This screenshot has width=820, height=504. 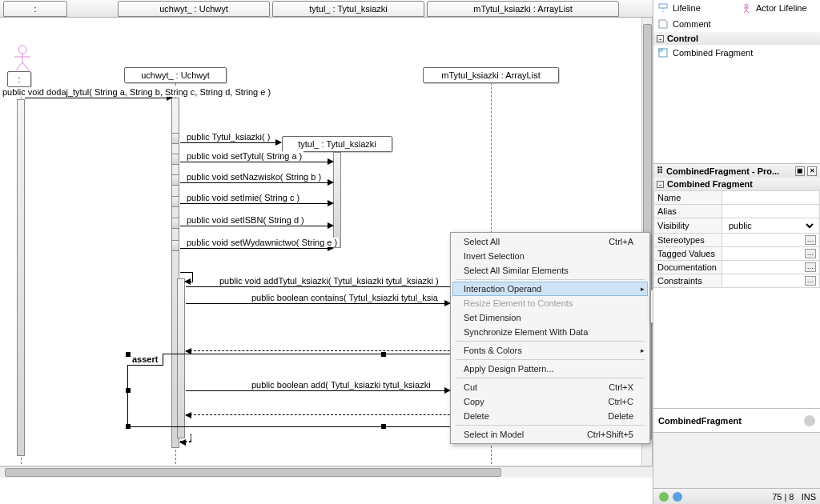 What do you see at coordinates (550, 387) in the screenshot?
I see `context-cut: CutCtrl+X` at bounding box center [550, 387].